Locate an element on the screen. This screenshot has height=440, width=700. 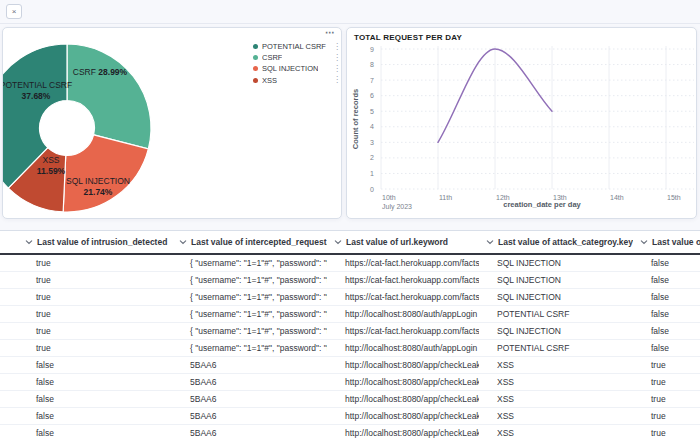
svg-text: 3 is located at coordinates (372, 142).